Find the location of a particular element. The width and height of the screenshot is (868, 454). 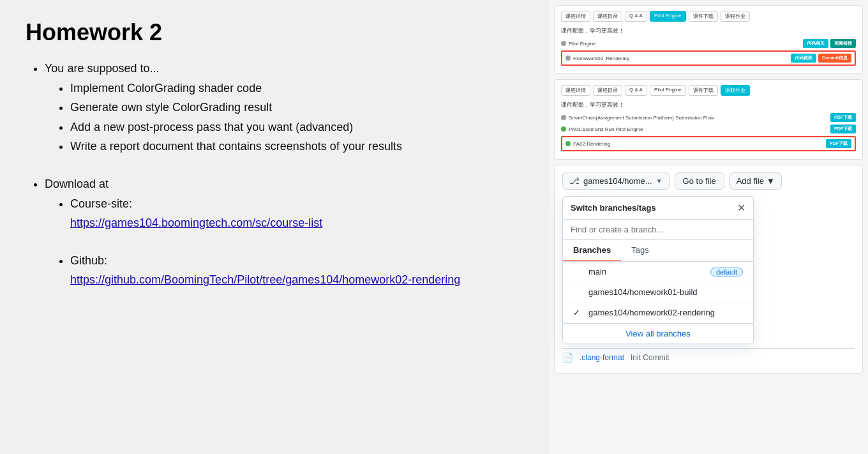

row-pa02: PA02:Rendering PDF下载 is located at coordinates (708, 144).